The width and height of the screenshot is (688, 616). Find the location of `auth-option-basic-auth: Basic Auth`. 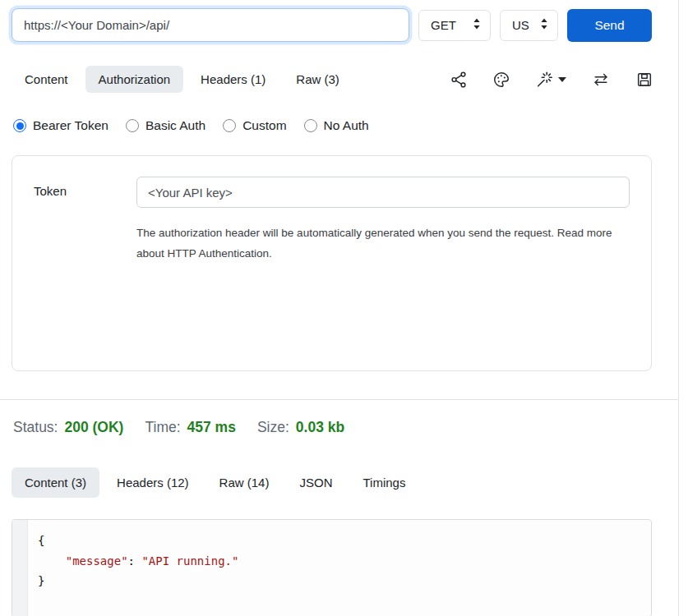

auth-option-basic-auth: Basic Auth is located at coordinates (166, 126).